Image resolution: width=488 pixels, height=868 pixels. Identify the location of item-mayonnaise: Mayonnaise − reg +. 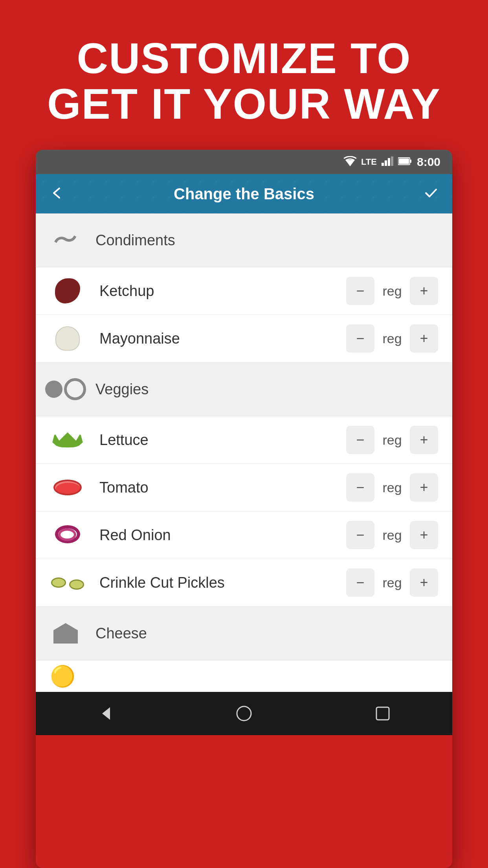
(244, 339).